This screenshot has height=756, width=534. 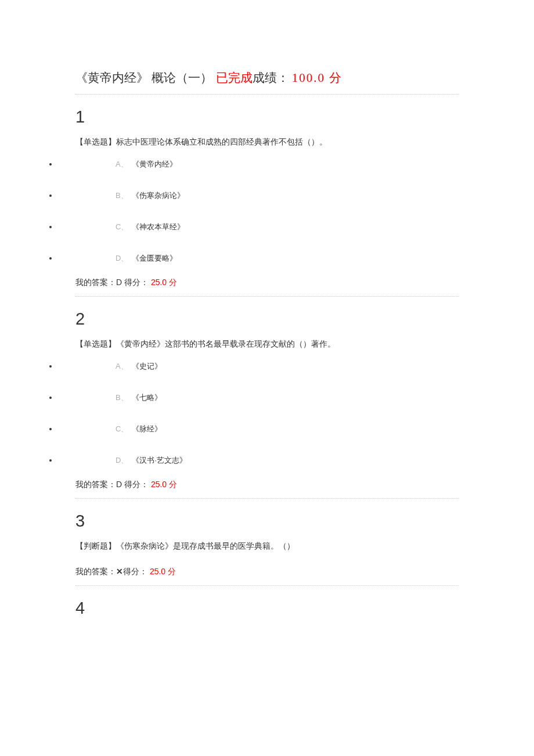 I want to click on question-number: 4, so click(x=267, y=604).